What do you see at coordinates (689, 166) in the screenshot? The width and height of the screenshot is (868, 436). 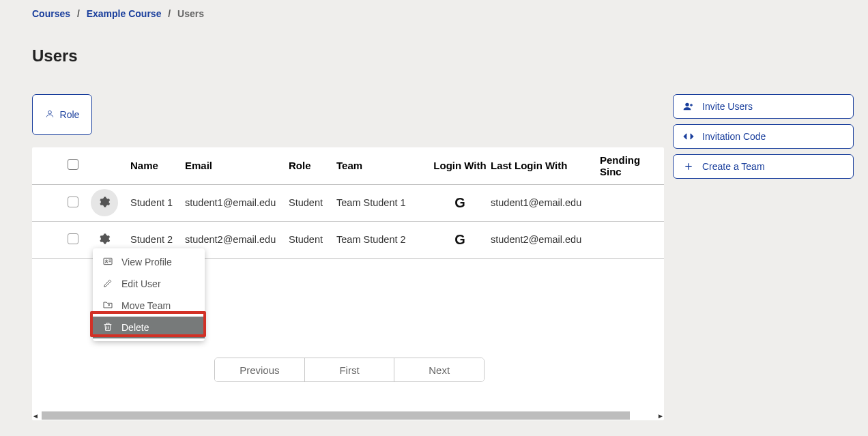 I see `plus-icon` at bounding box center [689, 166].